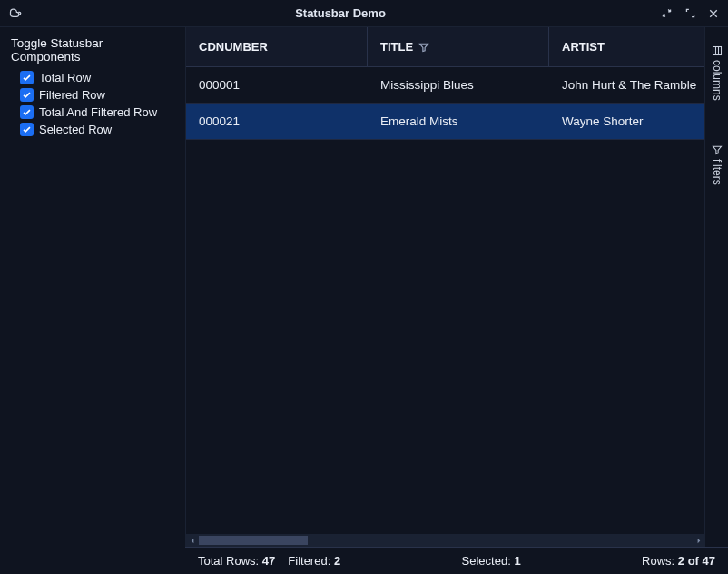 The height and width of the screenshot is (574, 728). I want to click on column-label: TITLE, so click(397, 47).